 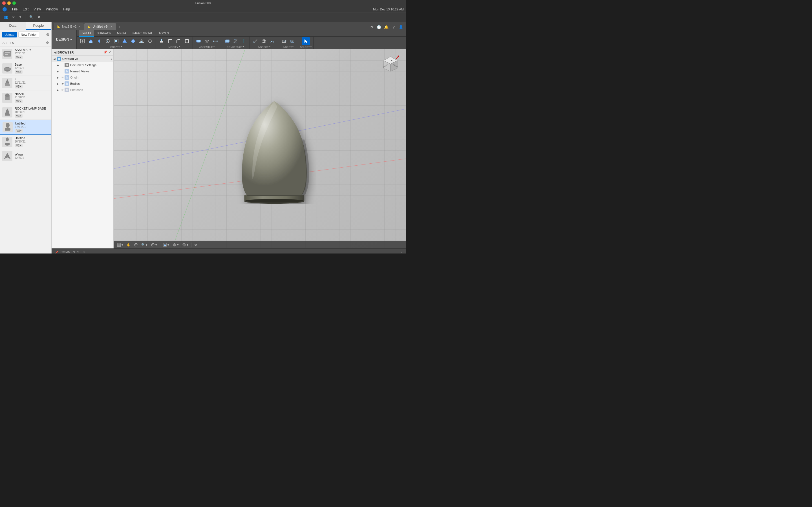 What do you see at coordinates (121, 33) in the screenshot?
I see `ribbon-tab-mesh: MESH` at bounding box center [121, 33].